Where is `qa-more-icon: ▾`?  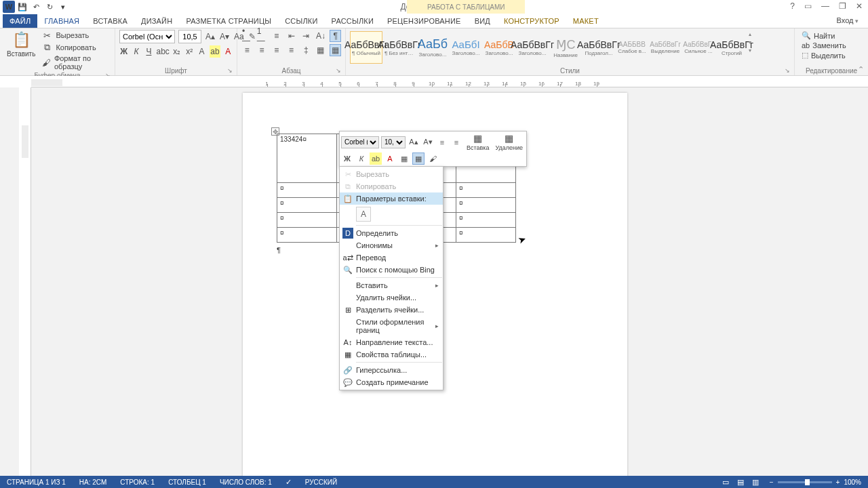 qa-more-icon: ▾ is located at coordinates (63, 7).